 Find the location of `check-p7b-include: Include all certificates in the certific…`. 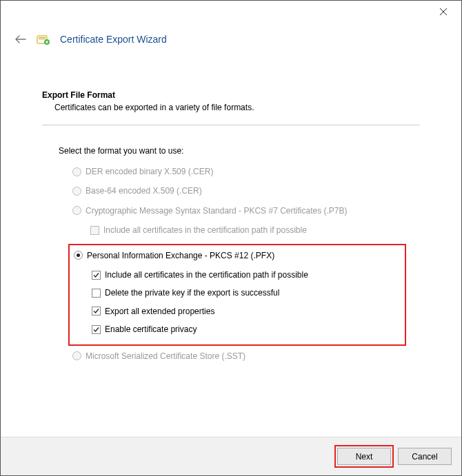

check-p7b-include: Include all certificates in the certific… is located at coordinates (255, 230).